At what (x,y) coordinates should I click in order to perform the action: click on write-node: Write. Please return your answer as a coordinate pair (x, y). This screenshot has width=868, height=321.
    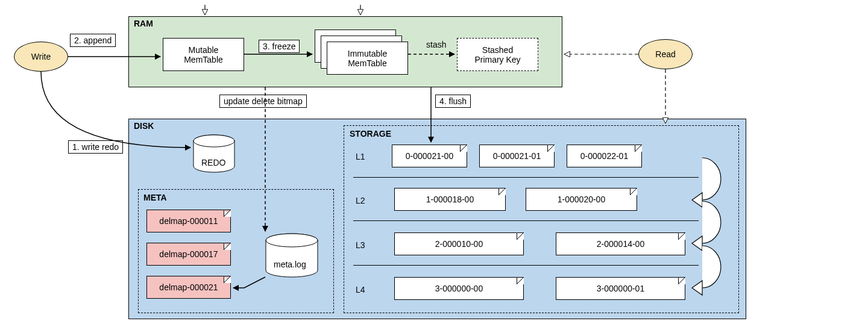
    Looking at the image, I should click on (41, 57).